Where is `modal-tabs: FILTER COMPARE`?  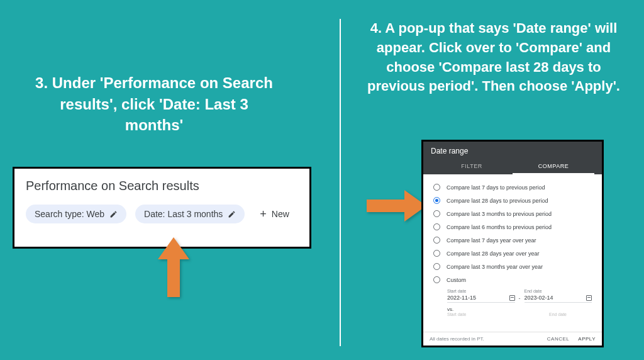 modal-tabs: FILTER COMPARE is located at coordinates (513, 167).